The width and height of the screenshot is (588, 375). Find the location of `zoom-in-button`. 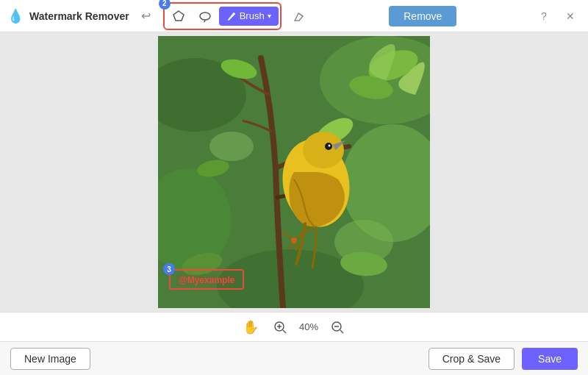

zoom-in-button is located at coordinates (280, 327).